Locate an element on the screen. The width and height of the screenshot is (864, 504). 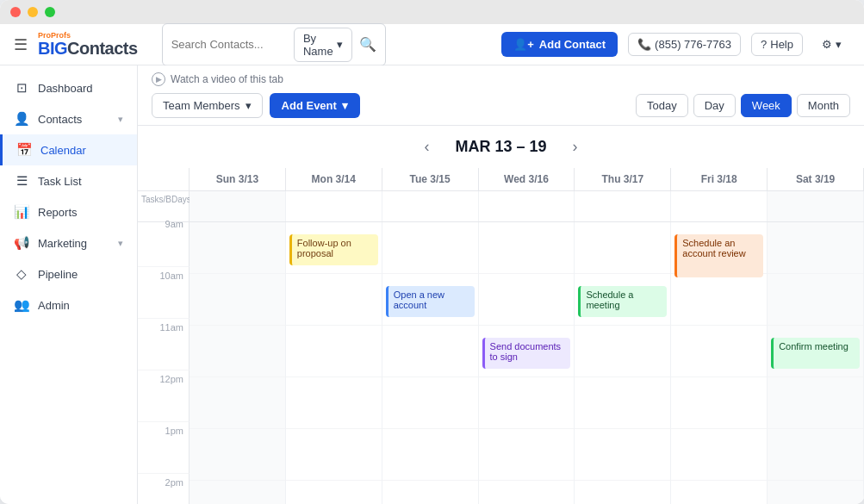
play-icon: ▶ is located at coordinates (159, 79).